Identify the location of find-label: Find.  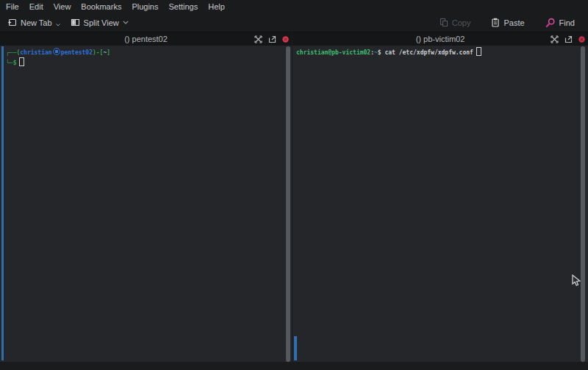
(567, 23).